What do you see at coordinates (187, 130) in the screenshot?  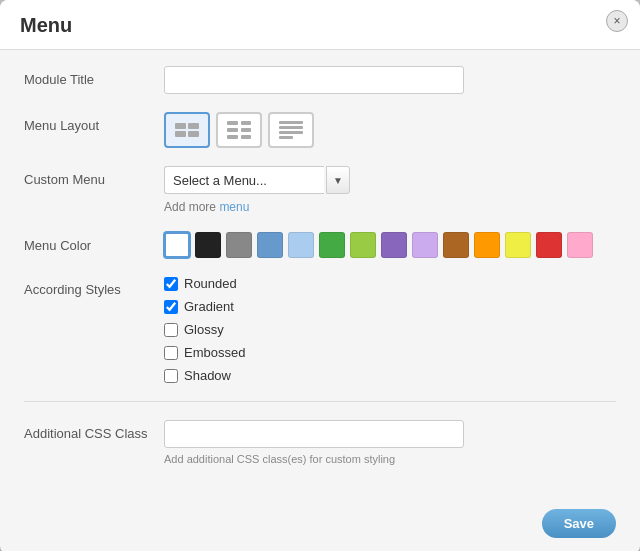 I see `layout-columns-icon` at bounding box center [187, 130].